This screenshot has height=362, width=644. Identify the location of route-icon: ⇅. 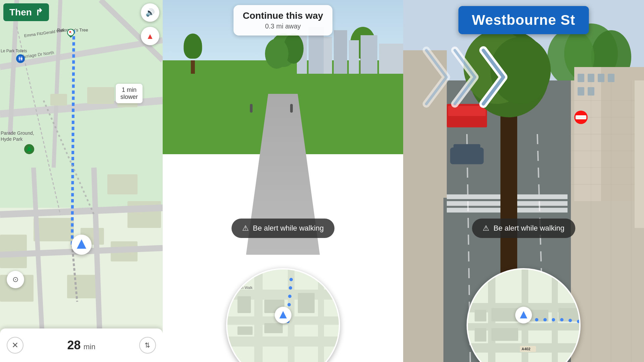
(148, 345).